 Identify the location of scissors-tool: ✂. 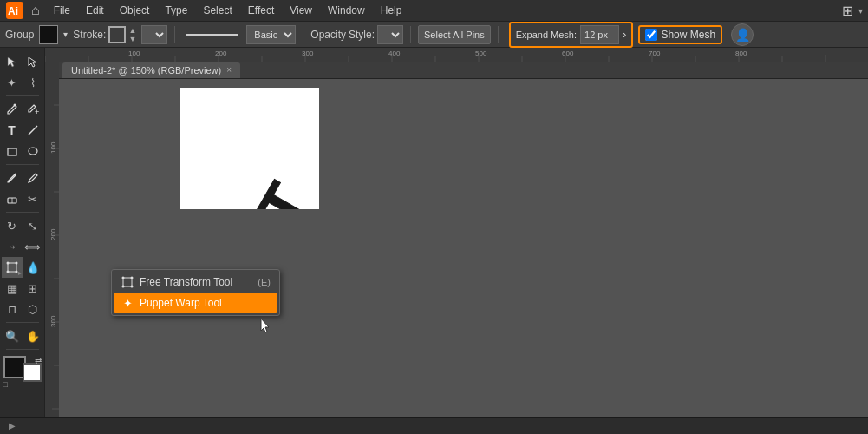
(33, 199).